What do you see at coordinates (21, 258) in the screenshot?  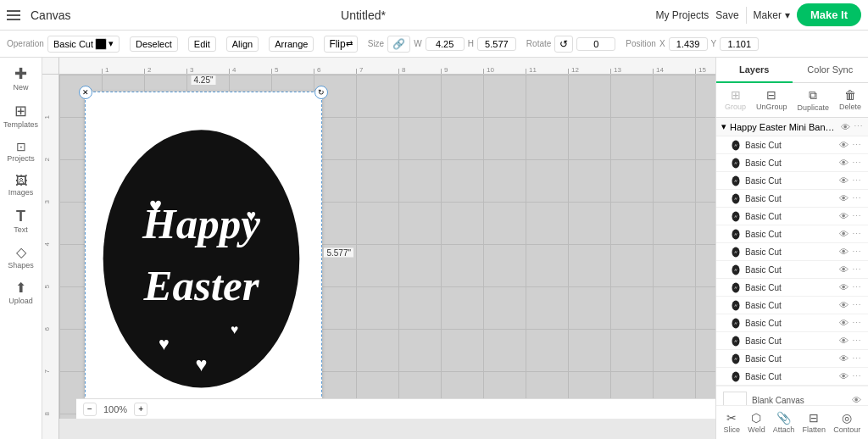 I see `sidebar-item-shapes: ◇ Shapes` at bounding box center [21, 258].